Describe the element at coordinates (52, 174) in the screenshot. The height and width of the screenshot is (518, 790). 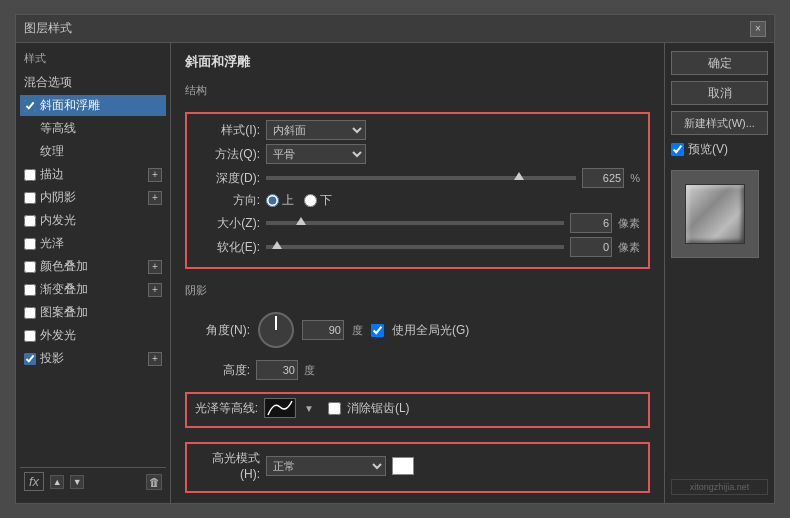
I see `stroke-label: 描边` at that location.